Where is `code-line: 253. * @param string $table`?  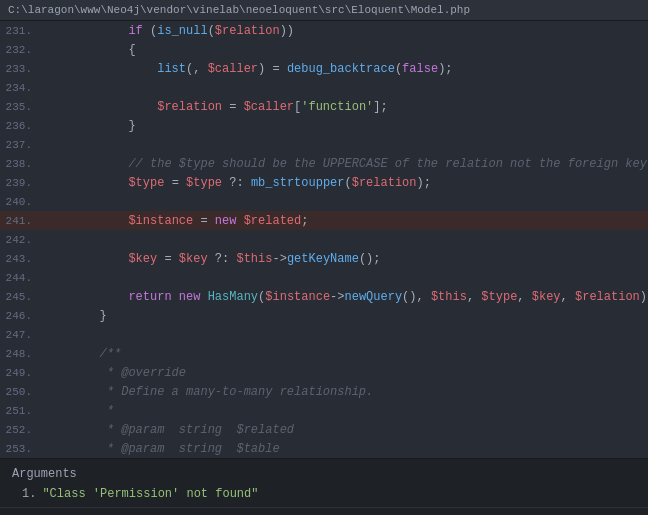 code-line: 253. * @param string $table is located at coordinates (324, 448).